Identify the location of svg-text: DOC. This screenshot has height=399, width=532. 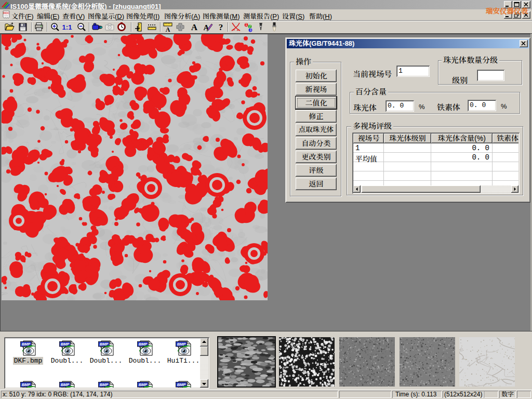
(6, 13).